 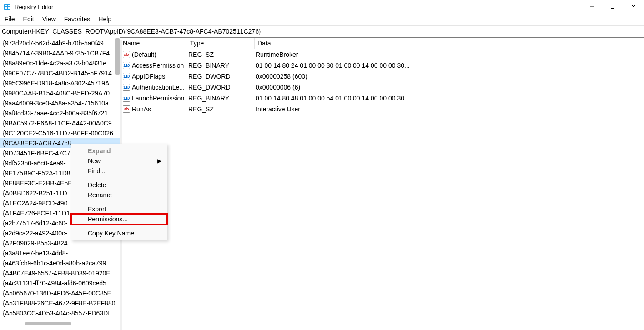 I want to click on tree-item: {a3a81ee7-be13-4dd8-..., so click(x=60, y=253).